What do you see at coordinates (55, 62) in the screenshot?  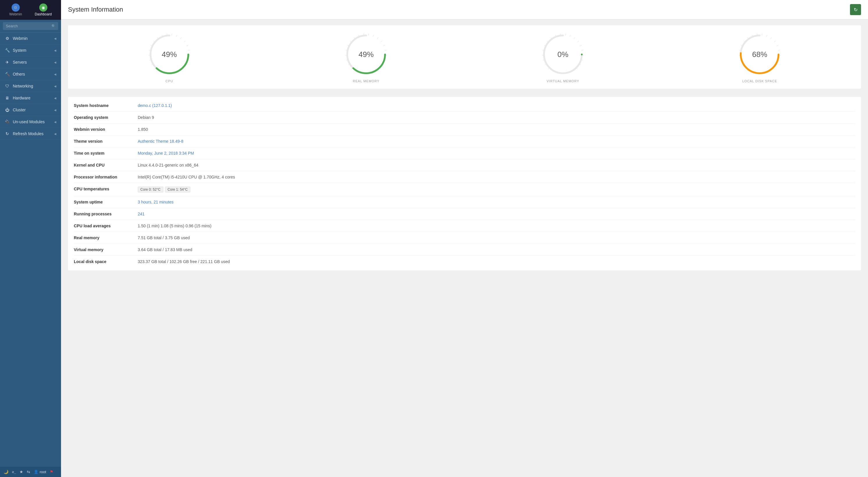 I see `nav-arrow-servers: ◀` at bounding box center [55, 62].